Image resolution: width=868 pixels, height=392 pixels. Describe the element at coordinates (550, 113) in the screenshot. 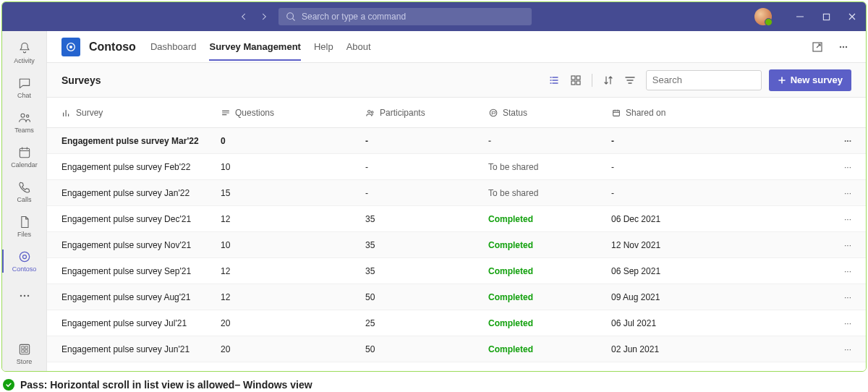

I see `col-status: Status` at that location.